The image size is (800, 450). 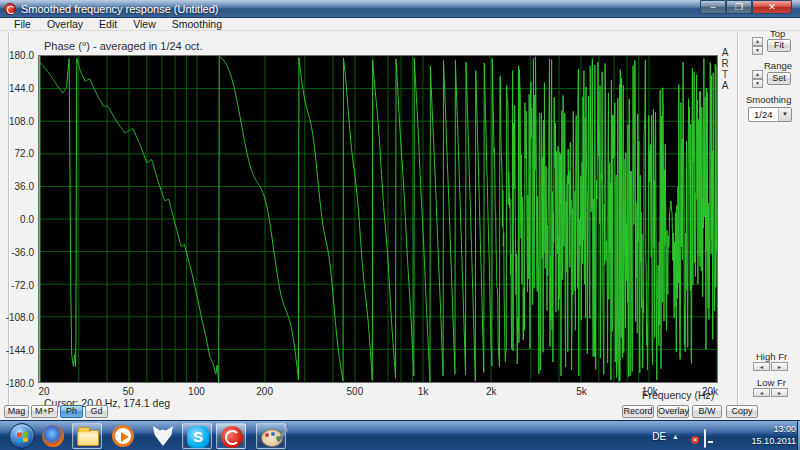 I want to click on start-button, so click(x=22, y=436).